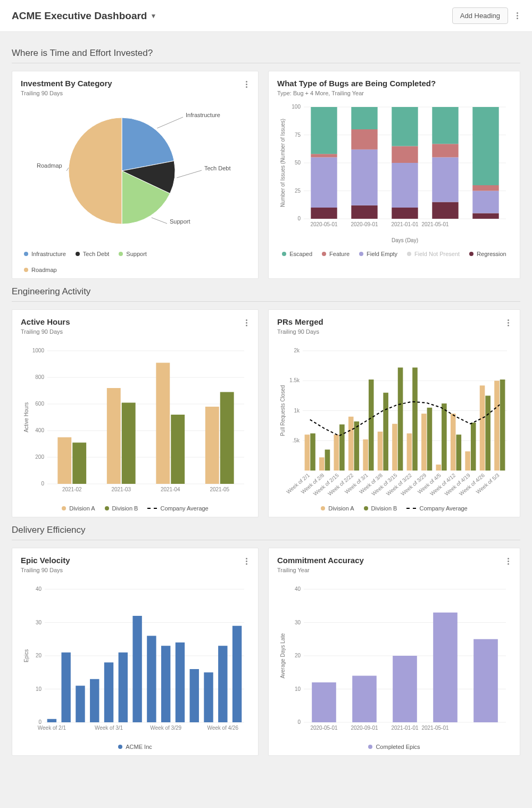 The height and width of the screenshot is (808, 532). What do you see at coordinates (136, 254) in the screenshot?
I see `legend-item: Support` at bounding box center [136, 254].